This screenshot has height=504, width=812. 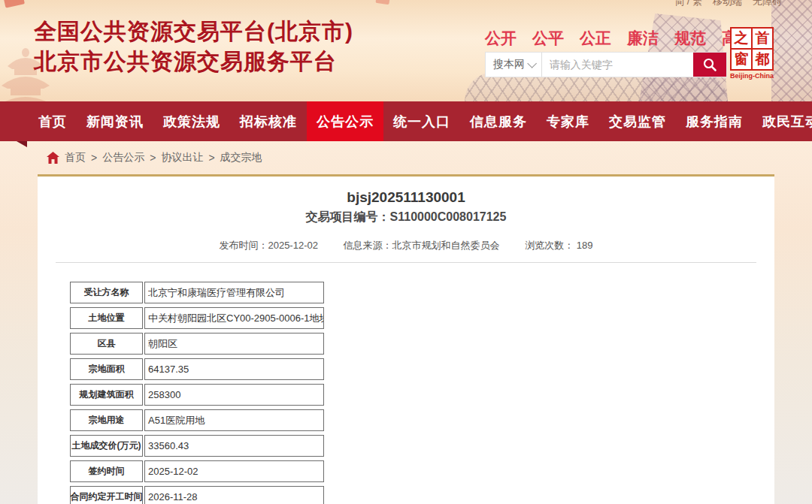 I want to click on row-value-cell: 北京宁和康瑞医疗管理有限公司, so click(x=235, y=293).